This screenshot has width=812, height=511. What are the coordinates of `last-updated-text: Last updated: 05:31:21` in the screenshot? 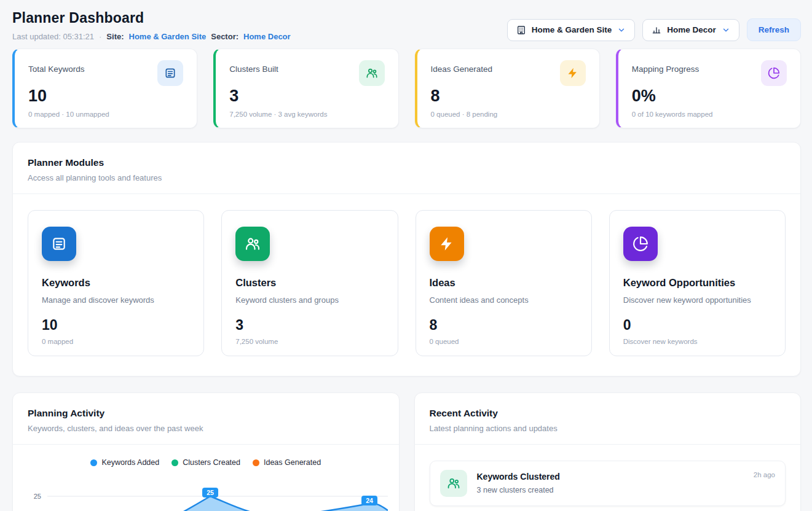 It's located at (53, 37).